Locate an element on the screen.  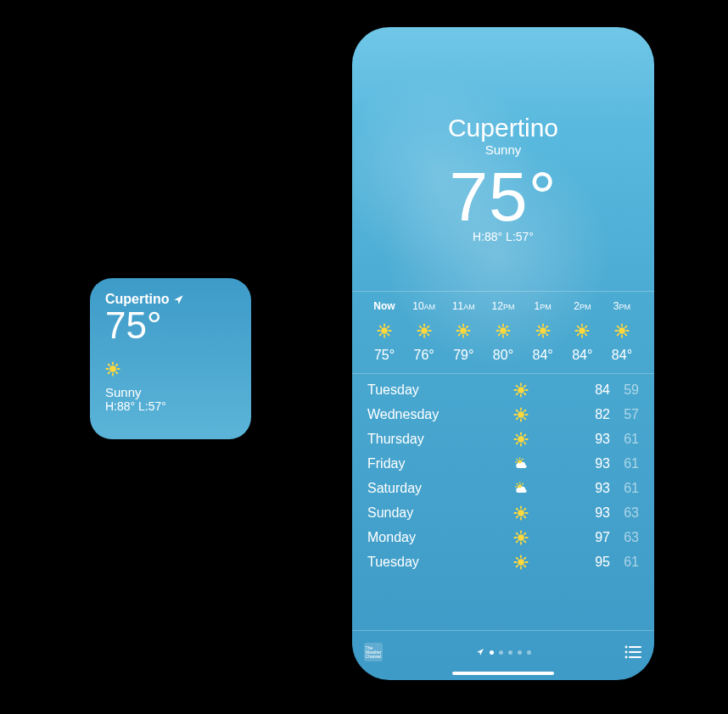
hour-label: Now is located at coordinates (384, 307).